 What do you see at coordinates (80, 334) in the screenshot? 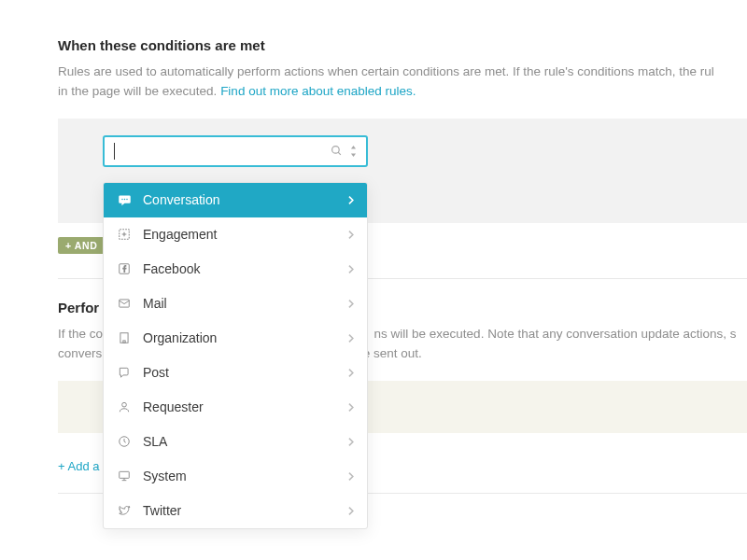
I see `actions-desc-1a: If the co` at bounding box center [80, 334].